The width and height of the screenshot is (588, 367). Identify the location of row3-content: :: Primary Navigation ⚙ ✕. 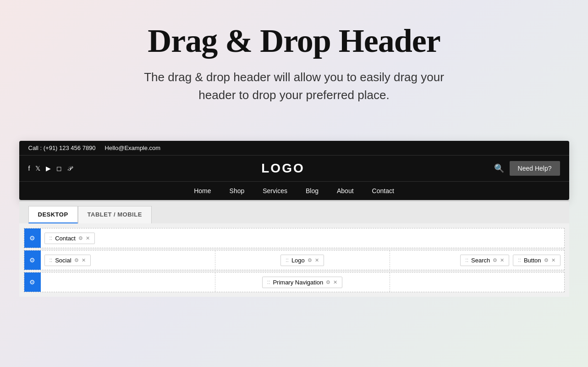
(302, 282).